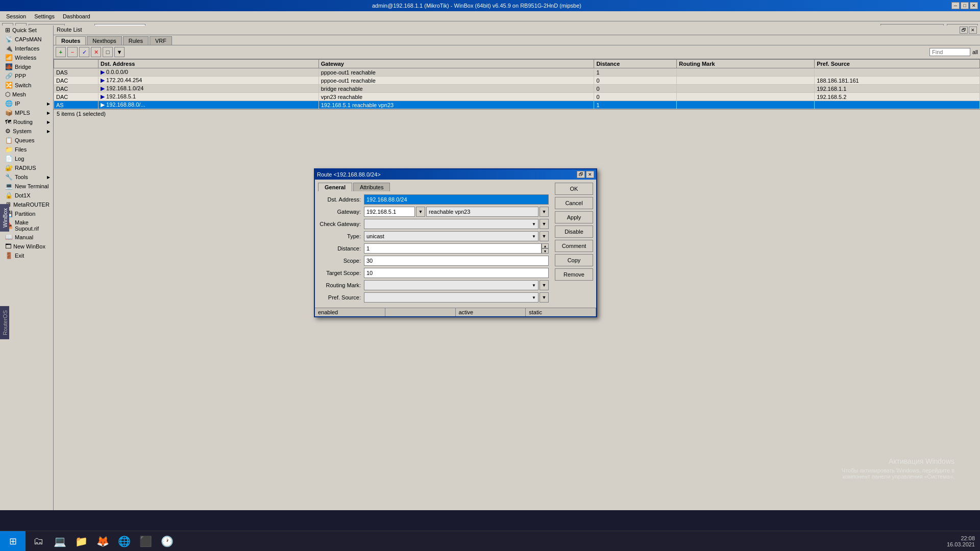 The image size is (980, 551). Describe the element at coordinates (517, 31) in the screenshot. I see `panel-title: Route List 🗗 ✕` at that location.